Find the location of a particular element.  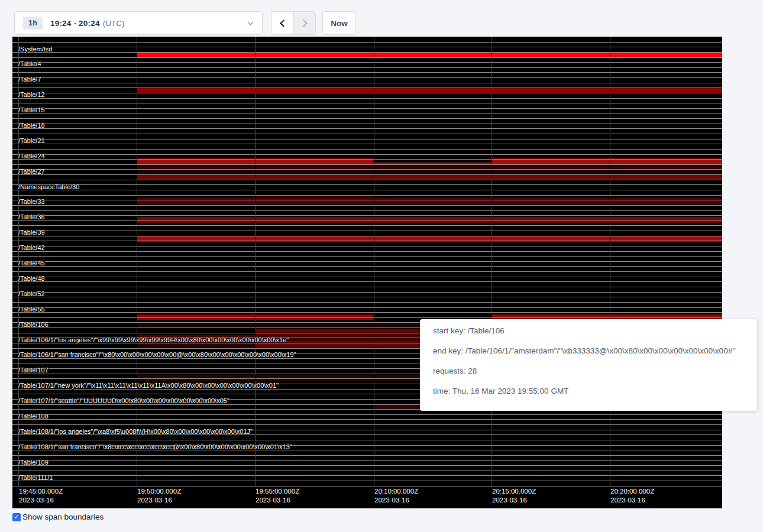

x-tick-time: 19:50:00.000Z is located at coordinates (159, 492).